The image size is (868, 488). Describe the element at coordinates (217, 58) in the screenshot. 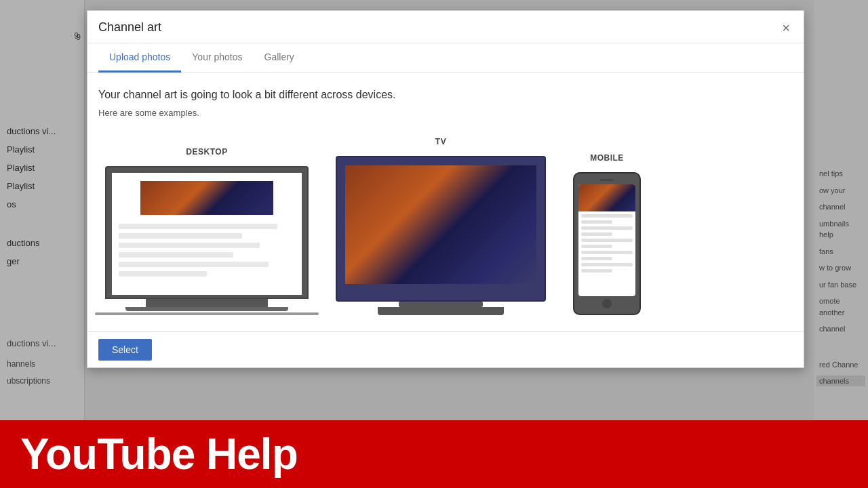

I see `tab-your-photos: Your photos` at that location.